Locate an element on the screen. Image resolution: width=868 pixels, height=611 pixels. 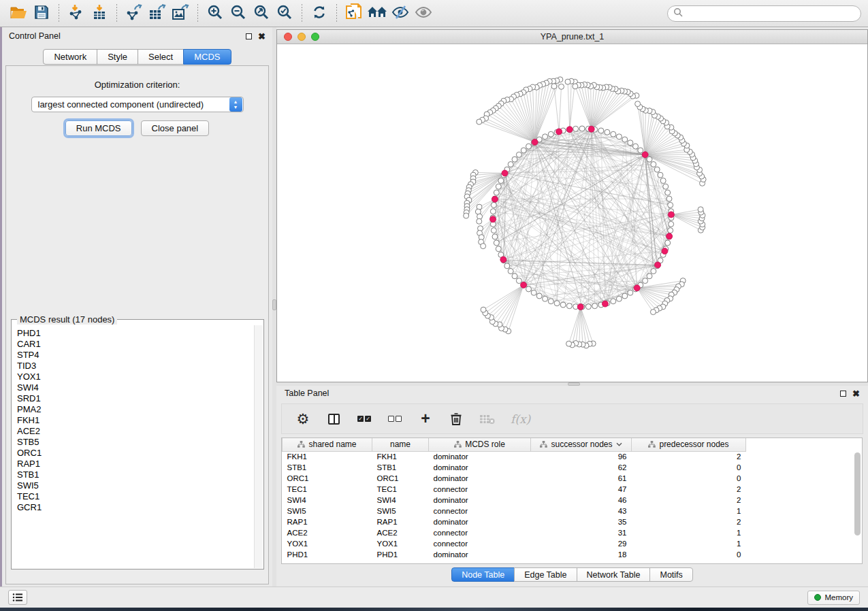
tab-style: Style is located at coordinates (117, 57).